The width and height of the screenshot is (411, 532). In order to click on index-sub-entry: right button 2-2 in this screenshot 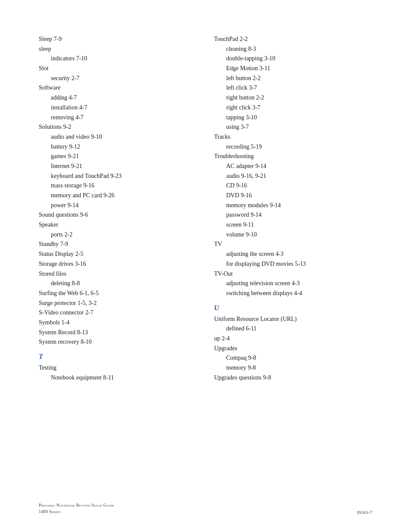, I will do `click(293, 98)`.